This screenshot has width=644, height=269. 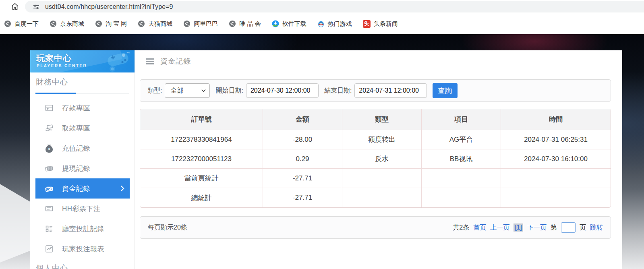 I want to click on jump-button: 跳转, so click(x=596, y=228).